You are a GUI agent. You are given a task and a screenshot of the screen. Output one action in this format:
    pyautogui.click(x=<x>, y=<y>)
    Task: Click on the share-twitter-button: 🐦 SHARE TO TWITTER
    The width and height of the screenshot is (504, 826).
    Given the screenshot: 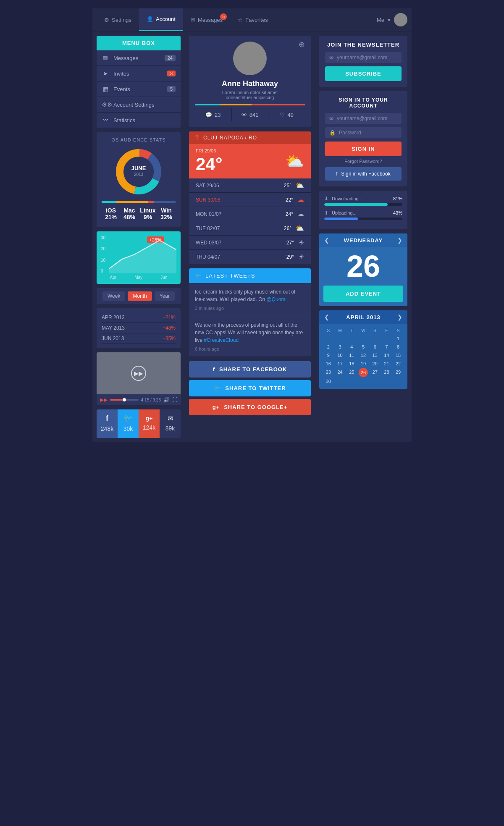 What is the action you would take?
    pyautogui.click(x=250, y=388)
    